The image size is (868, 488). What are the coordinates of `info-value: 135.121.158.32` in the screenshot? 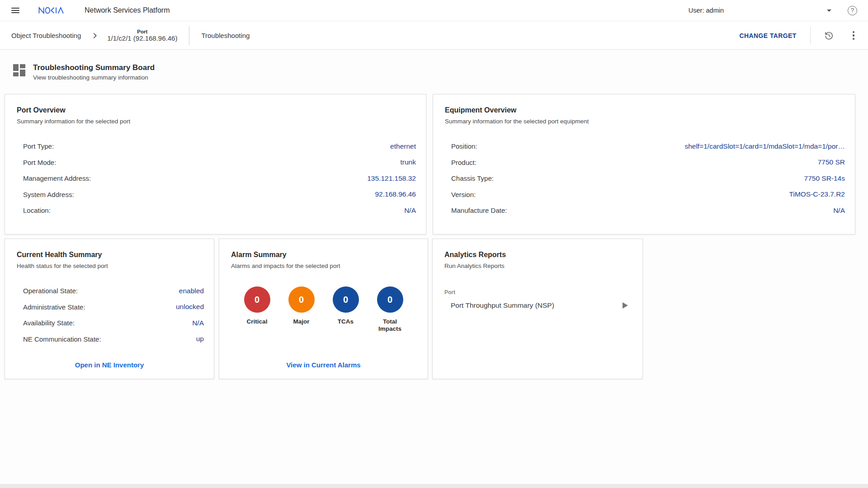 It's located at (392, 178).